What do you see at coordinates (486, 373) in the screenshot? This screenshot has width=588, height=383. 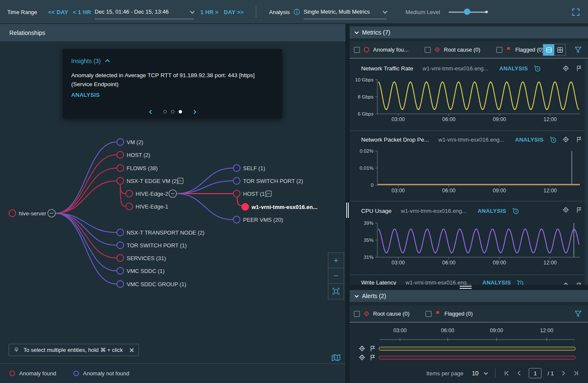 I see `chevron-down-icon` at bounding box center [486, 373].